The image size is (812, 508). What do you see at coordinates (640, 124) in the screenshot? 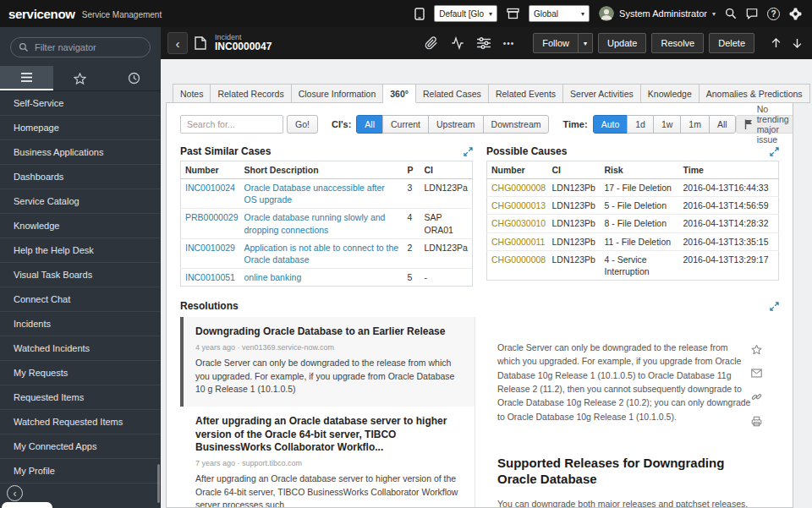
I see `time-filter-1d: 1d` at bounding box center [640, 124].